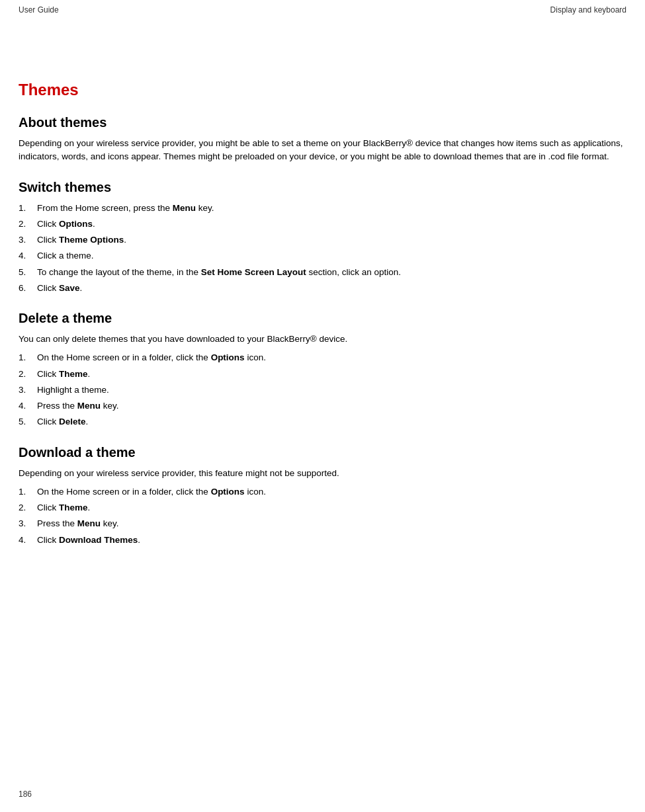  I want to click on delete-theme-intro: You can only delete themes that you have…, so click(323, 339).